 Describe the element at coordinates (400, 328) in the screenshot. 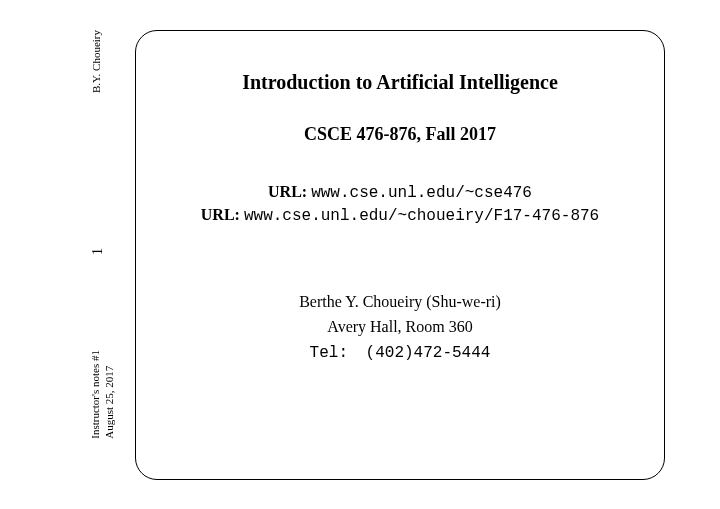

I see `instructor-office: Avery Hall, Room 360` at that location.